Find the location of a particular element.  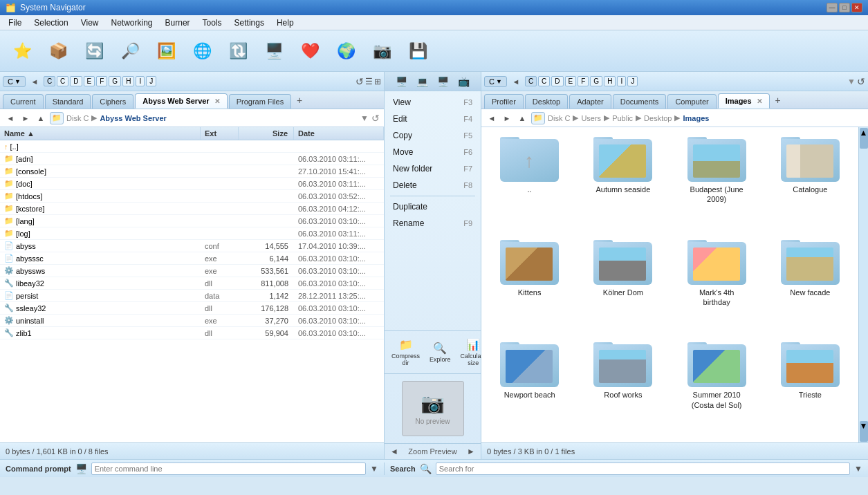

image-item: New facade is located at coordinates (811, 285).